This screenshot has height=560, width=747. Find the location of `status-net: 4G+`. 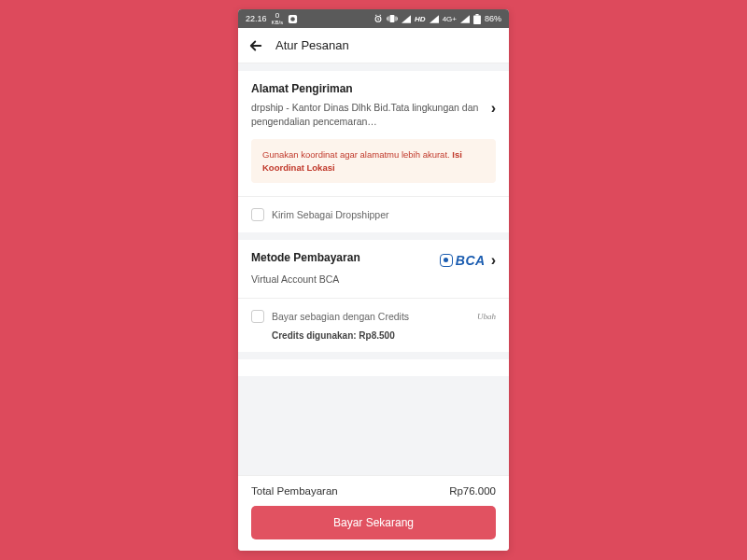

status-net: 4G+ is located at coordinates (450, 19).